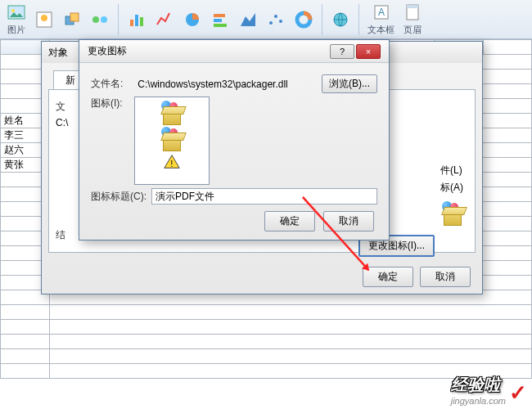  What do you see at coordinates (119, 196) in the screenshot?
I see `caption-label: 图标标题(C):` at bounding box center [119, 196].